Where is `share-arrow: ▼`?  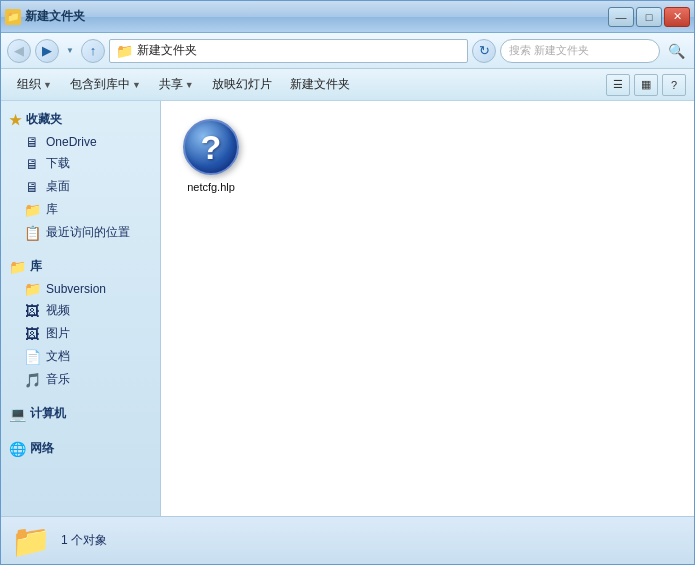 share-arrow: ▼ is located at coordinates (190, 85).